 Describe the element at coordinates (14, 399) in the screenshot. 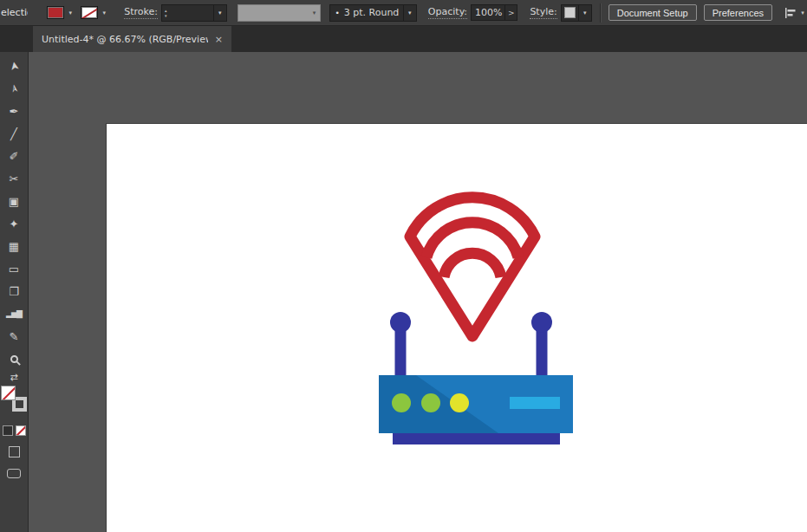

I see `fill-stroke-indicator` at that location.